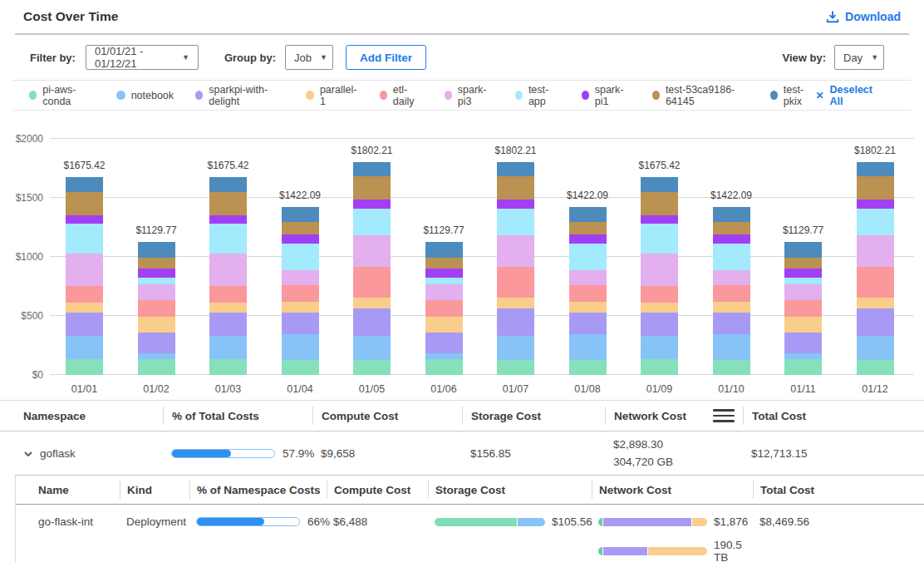 Image resolution: width=924 pixels, height=567 pixels. What do you see at coordinates (538, 96) in the screenshot?
I see `legend-item-test-app: test-app` at bounding box center [538, 96].